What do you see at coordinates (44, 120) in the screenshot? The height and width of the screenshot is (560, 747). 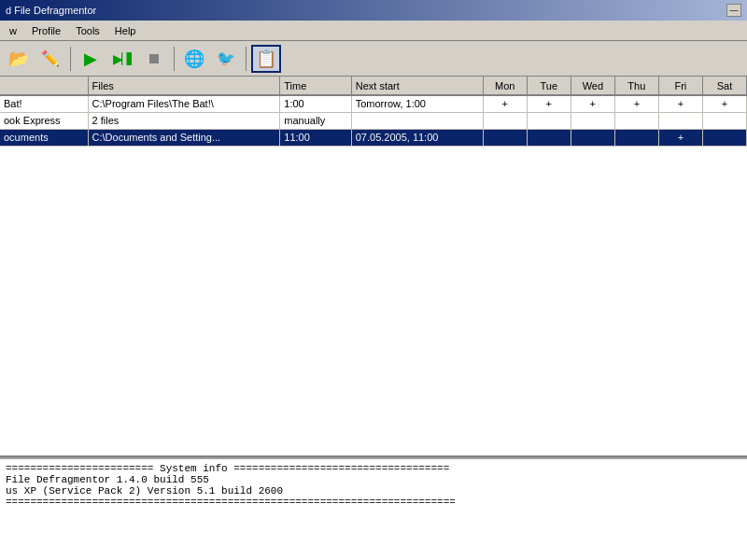 I see `table-cell: ook Express` at bounding box center [44, 120].